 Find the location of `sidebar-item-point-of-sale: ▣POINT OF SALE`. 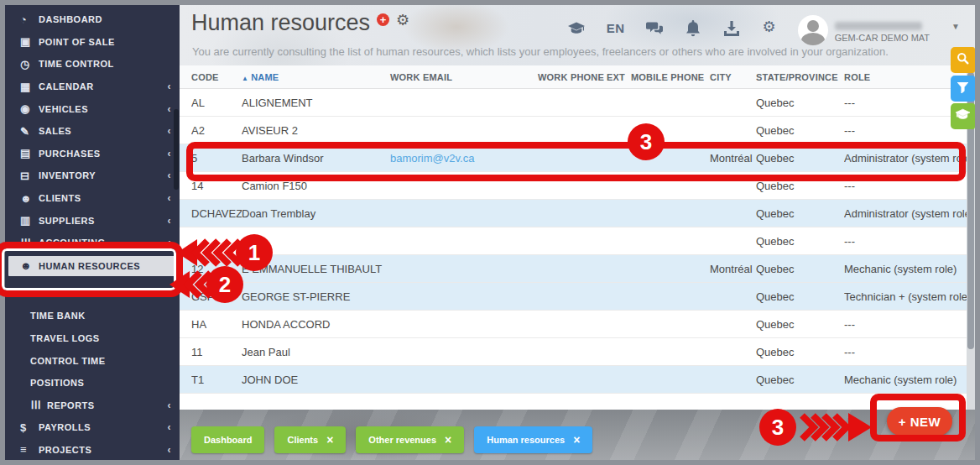

sidebar-item-point-of-sale: ▣POINT OF SALE is located at coordinates (92, 42).